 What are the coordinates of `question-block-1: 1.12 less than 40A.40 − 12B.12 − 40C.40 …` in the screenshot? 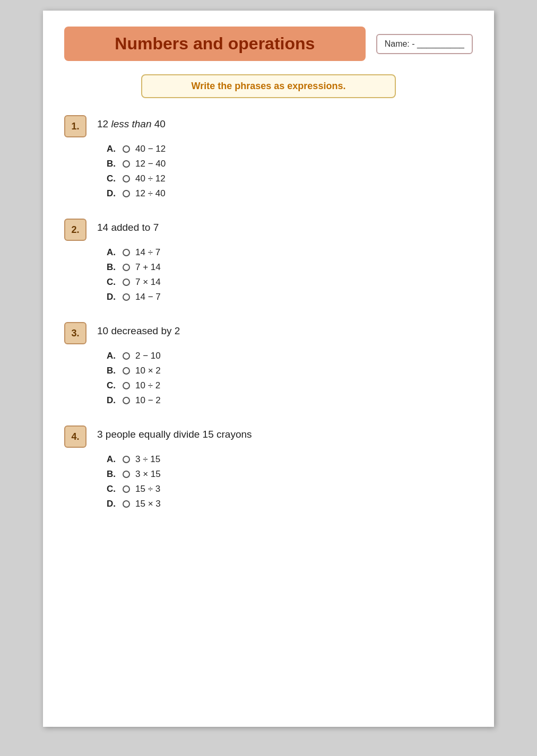 It's located at (268, 157).